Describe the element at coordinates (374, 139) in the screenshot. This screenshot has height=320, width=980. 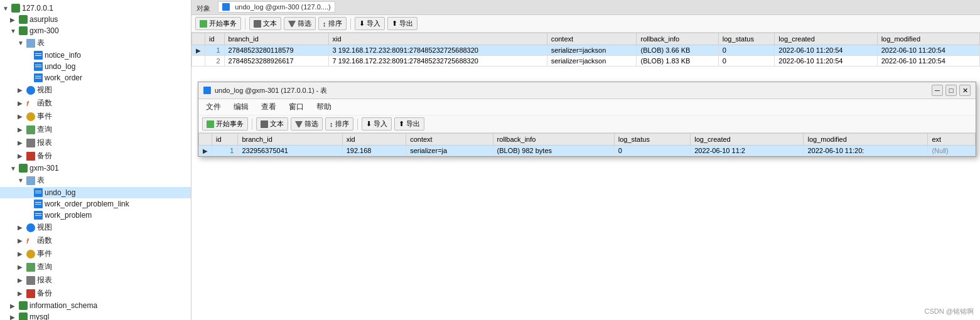
I see `float-col-xid: xid` at that location.